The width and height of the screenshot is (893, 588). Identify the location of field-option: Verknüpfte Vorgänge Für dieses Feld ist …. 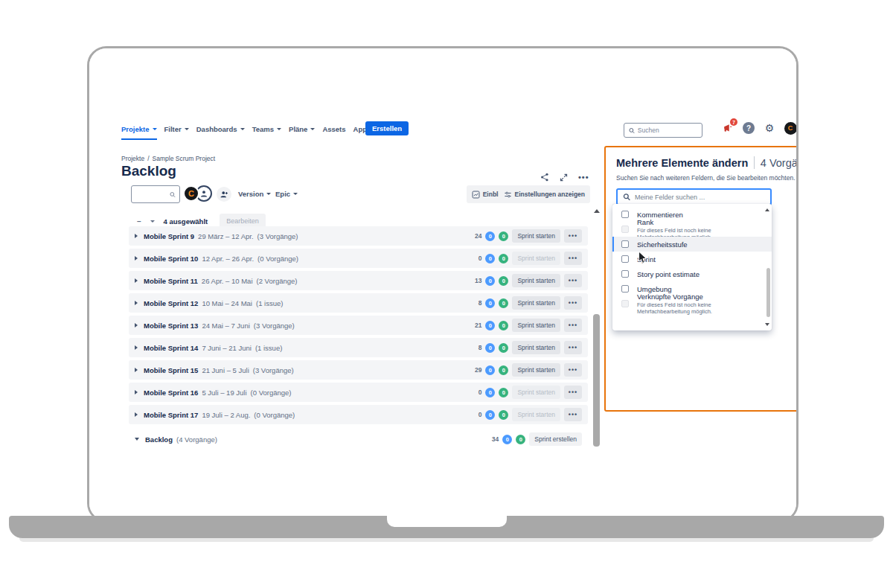
(692, 304).